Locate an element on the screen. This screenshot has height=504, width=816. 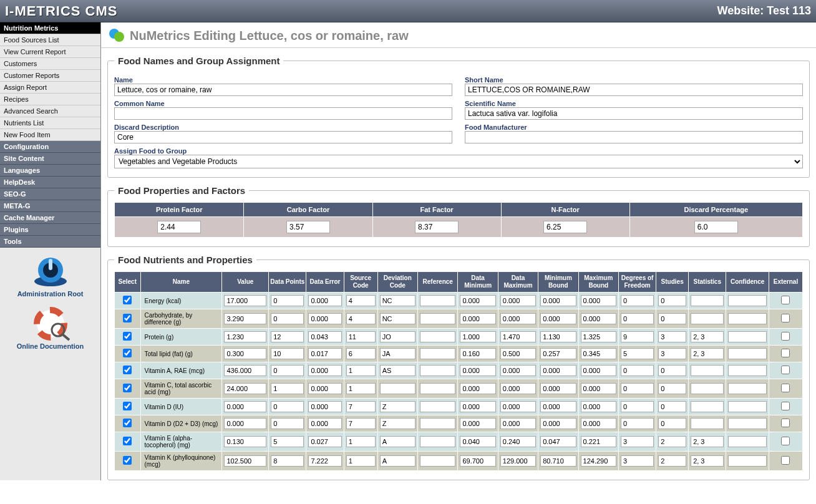
name-input is located at coordinates (283, 90).